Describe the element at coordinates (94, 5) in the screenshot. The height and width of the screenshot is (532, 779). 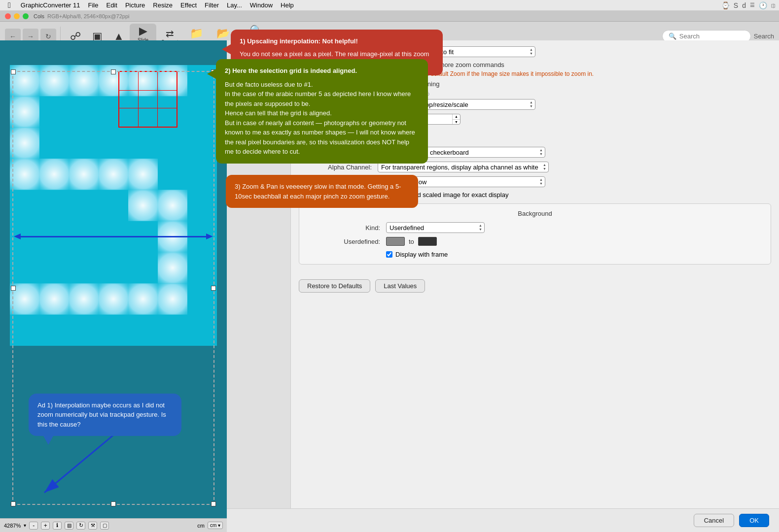
I see `menu-file: File` at that location.